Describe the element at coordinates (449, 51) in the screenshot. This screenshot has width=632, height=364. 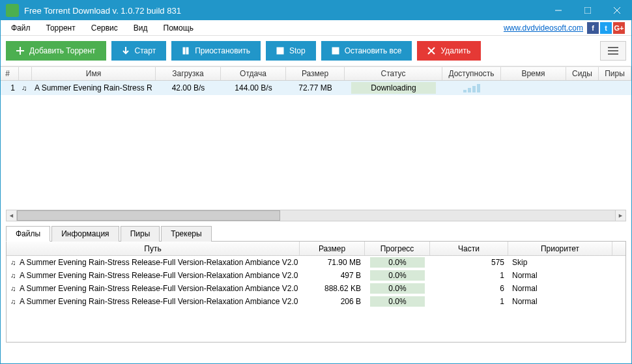
I see `delete-button: Удалить` at that location.